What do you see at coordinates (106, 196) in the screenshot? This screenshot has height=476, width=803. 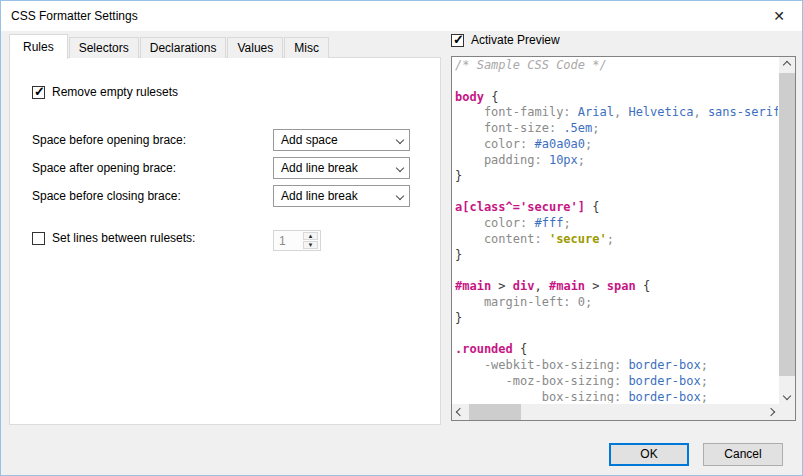 I see `space-option-label: Space before closing brace:` at bounding box center [106, 196].